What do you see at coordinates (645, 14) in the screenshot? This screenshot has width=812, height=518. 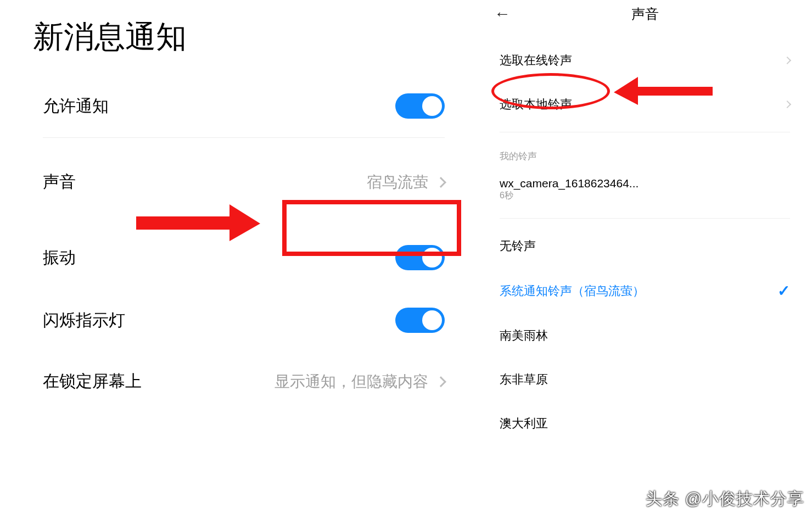 I see `right-panel-title: 声音` at bounding box center [645, 14].